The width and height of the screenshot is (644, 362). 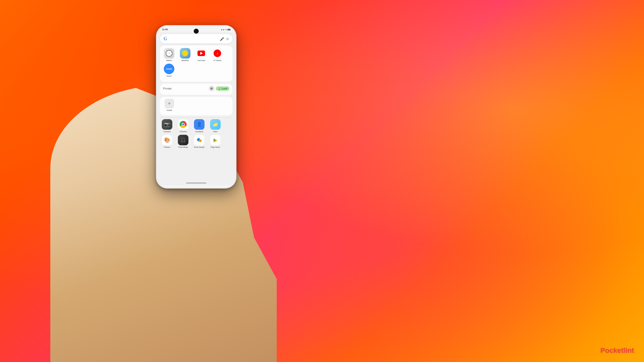 I want to click on pixelbuds-label: Pixel Buds, so click(x=183, y=147).